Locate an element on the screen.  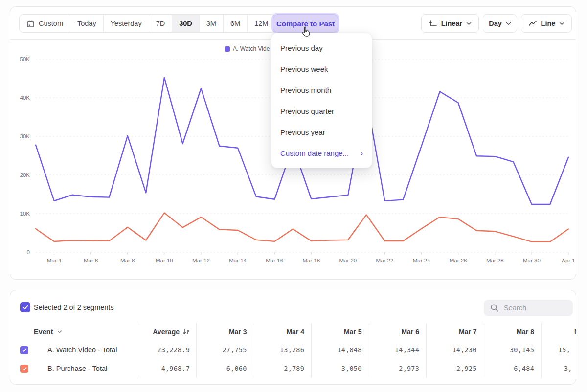
search-icon is located at coordinates (495, 308).